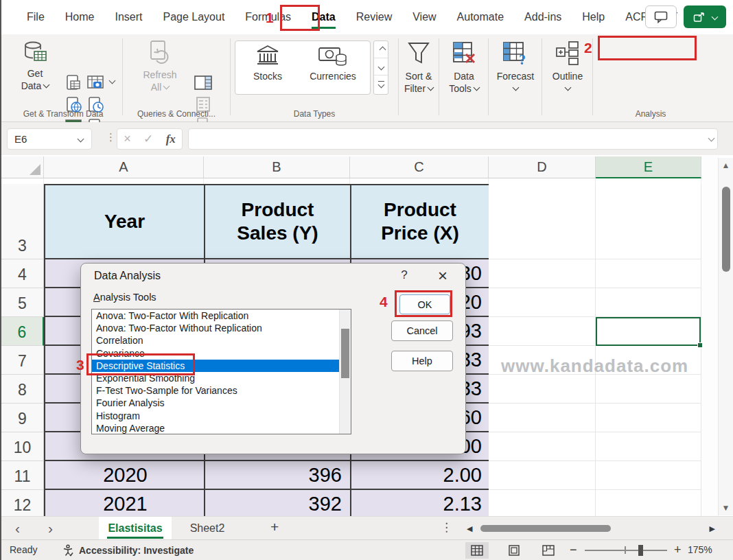  What do you see at coordinates (649, 222) in the screenshot?
I see `cell-E3` at bounding box center [649, 222].